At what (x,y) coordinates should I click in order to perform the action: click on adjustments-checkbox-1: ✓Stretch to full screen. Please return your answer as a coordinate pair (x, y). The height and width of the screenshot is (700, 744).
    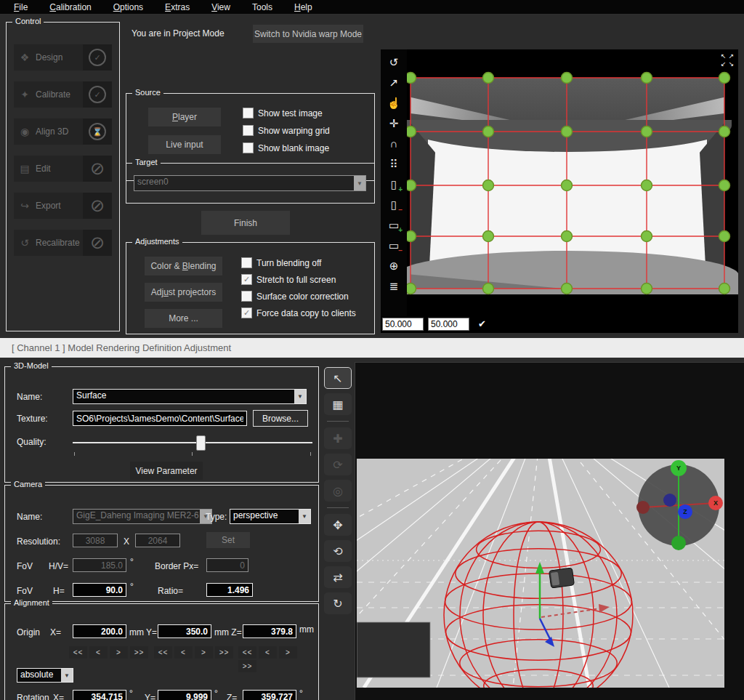
    Looking at the image, I should click on (288, 279).